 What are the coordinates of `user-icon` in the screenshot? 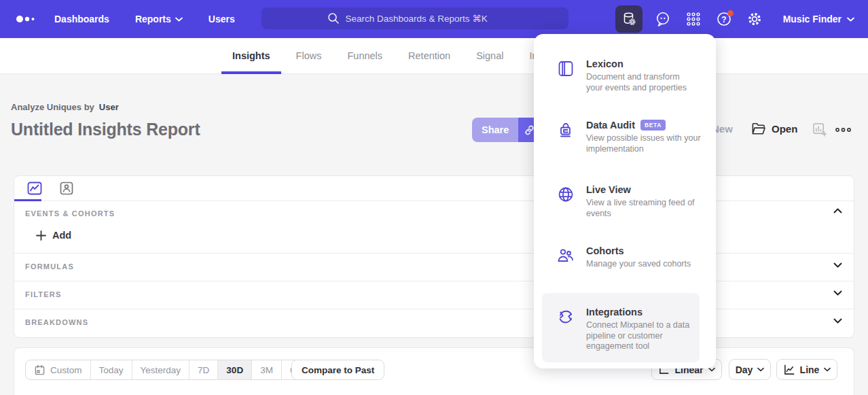 It's located at (67, 188).